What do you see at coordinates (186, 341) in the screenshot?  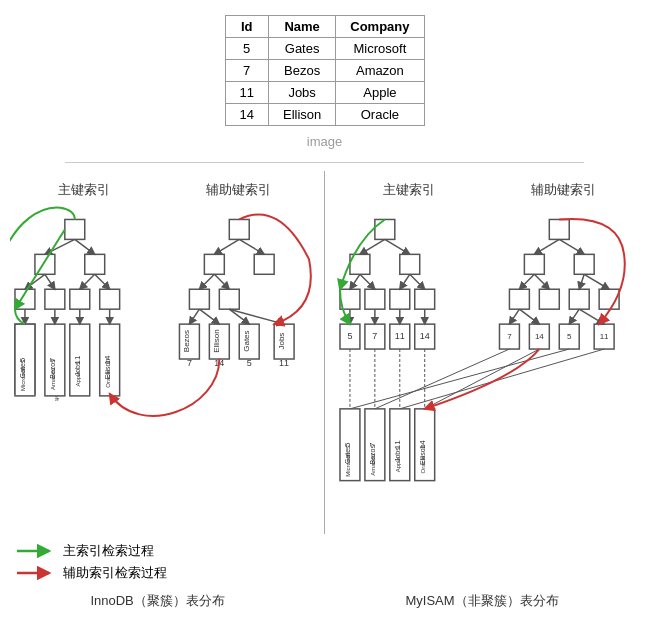 I see `svg-text: Bezos` at bounding box center [186, 341].